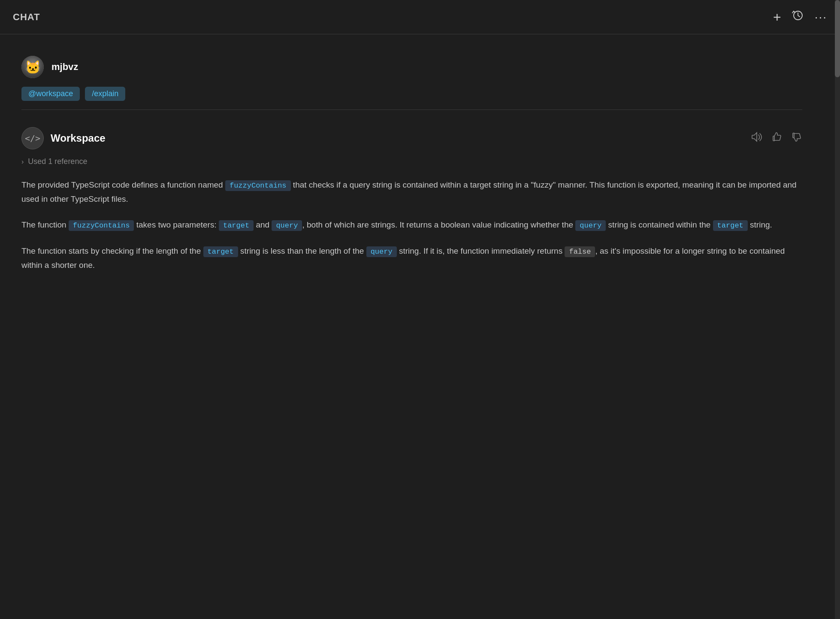 The height and width of the screenshot is (619, 840). Describe the element at coordinates (27, 17) in the screenshot. I see `chat-title: CHAT` at that location.